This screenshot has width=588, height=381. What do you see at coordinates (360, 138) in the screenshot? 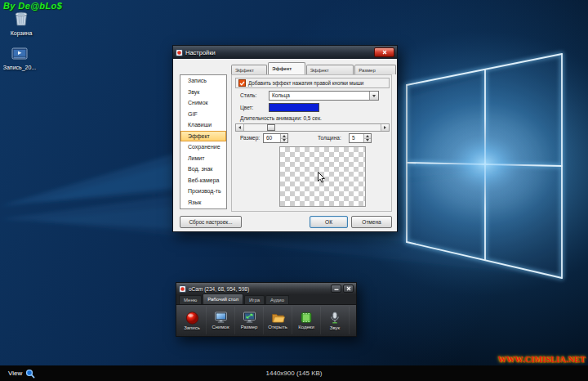
I see `thickness-stepper: 5` at bounding box center [360, 138].